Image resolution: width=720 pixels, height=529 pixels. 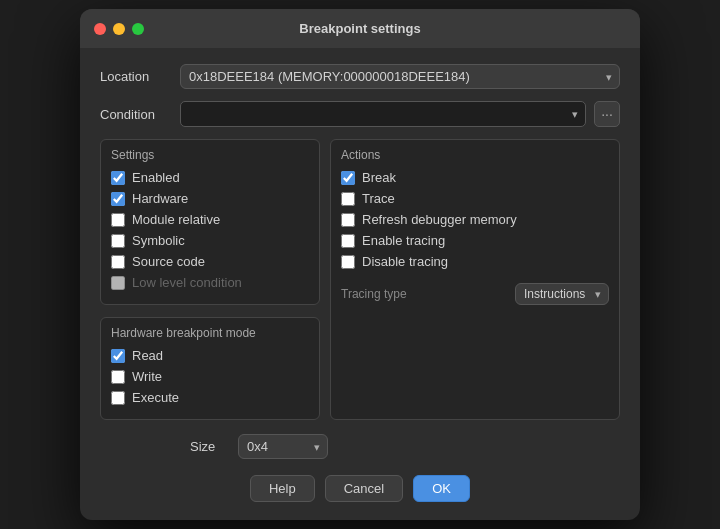 What do you see at coordinates (475, 155) in the screenshot?
I see `actions-title: Actions` at bounding box center [475, 155].